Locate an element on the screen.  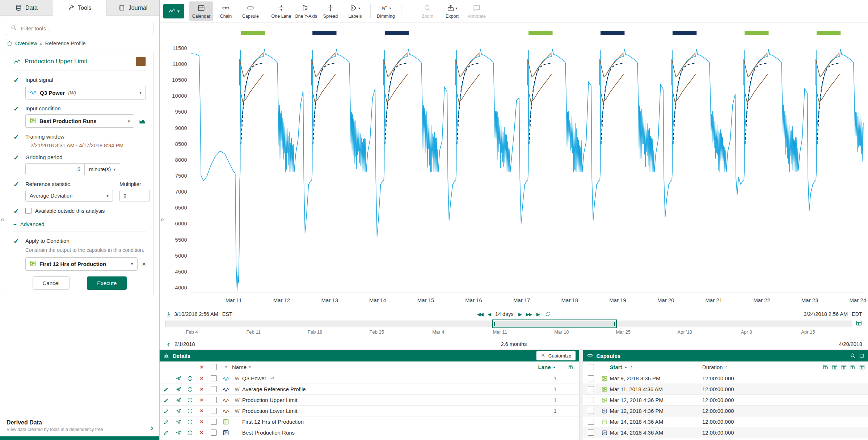
pan-start-icon is located at coordinates (169, 314).